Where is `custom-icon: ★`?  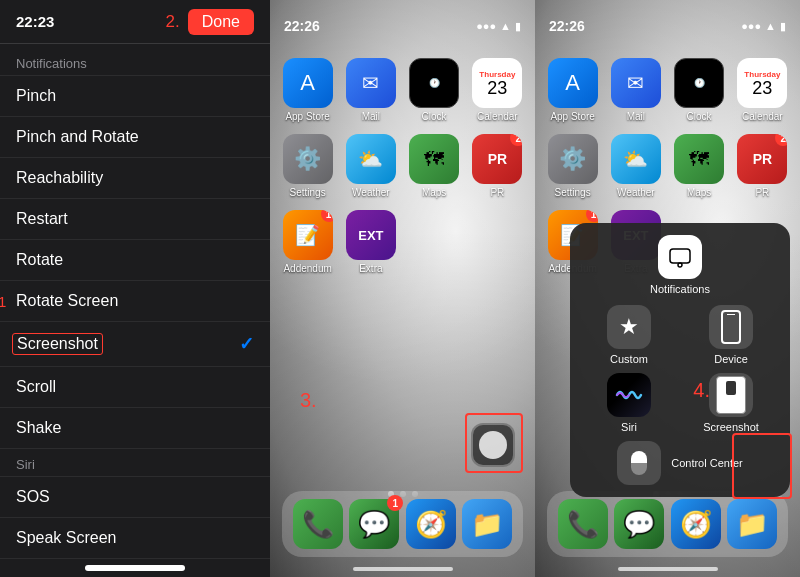
custom-icon: ★ is located at coordinates (629, 327).